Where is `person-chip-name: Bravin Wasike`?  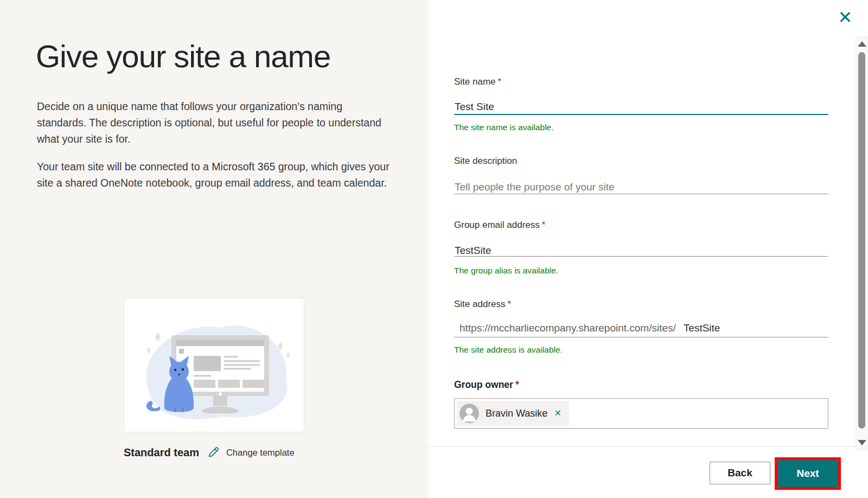 person-chip-name: Bravin Wasike is located at coordinates (516, 413).